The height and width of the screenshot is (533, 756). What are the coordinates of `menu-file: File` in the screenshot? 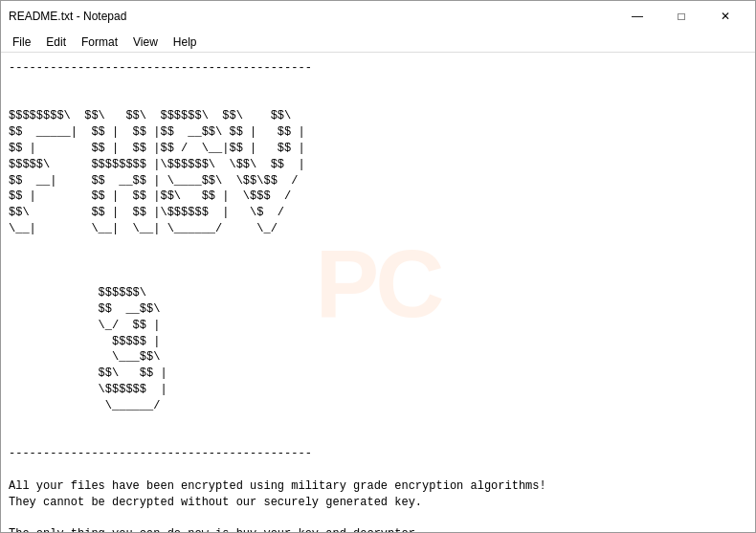 It's located at (21, 42).